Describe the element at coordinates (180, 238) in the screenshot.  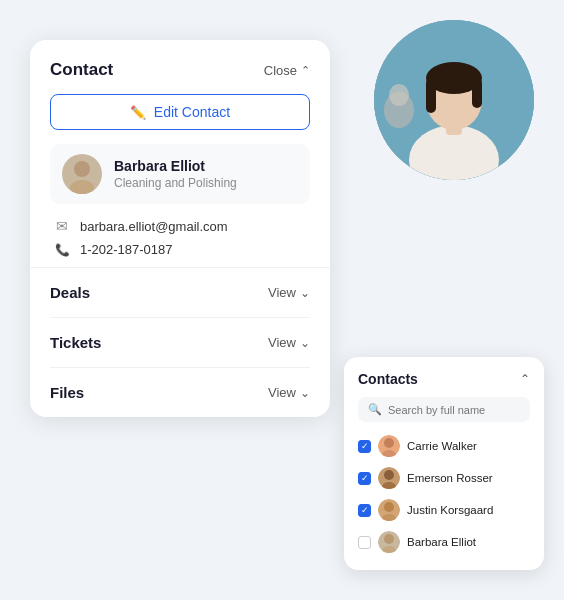
I see `contact-details: ✉ barbara.elliot@gmail.com 📞 1-202-187-0…` at that location.